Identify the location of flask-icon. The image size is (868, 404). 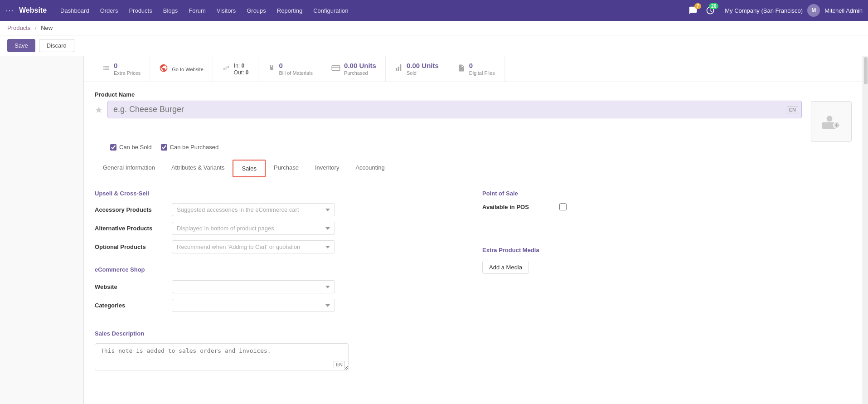
(272, 69).